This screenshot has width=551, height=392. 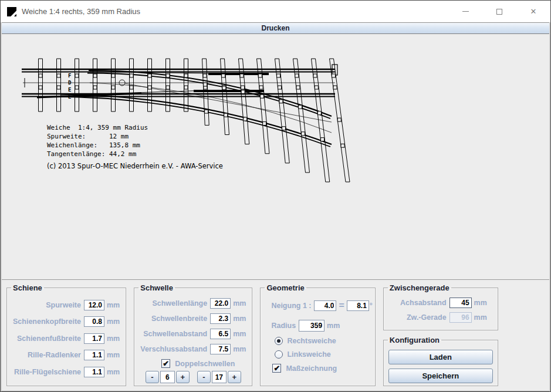 What do you see at coordinates (481, 303) in the screenshot?
I see `achsabstand-unit: mm` at bounding box center [481, 303].